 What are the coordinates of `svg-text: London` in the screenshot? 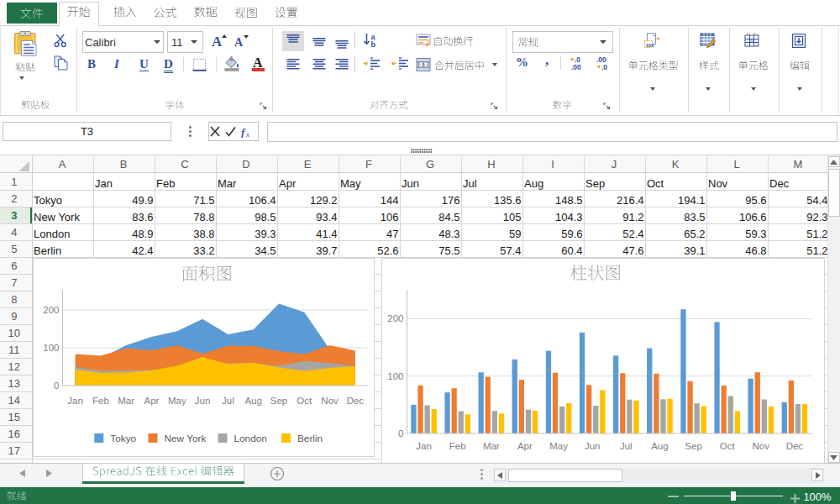 It's located at (250, 438).